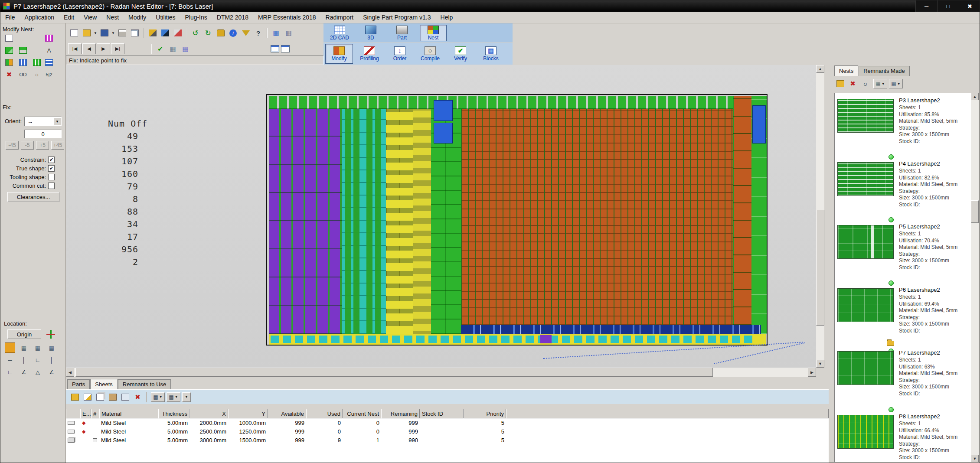  What do you see at coordinates (340, 33) in the screenshot?
I see `mode-2d-cad-button: 2D CAD` at bounding box center [340, 33].